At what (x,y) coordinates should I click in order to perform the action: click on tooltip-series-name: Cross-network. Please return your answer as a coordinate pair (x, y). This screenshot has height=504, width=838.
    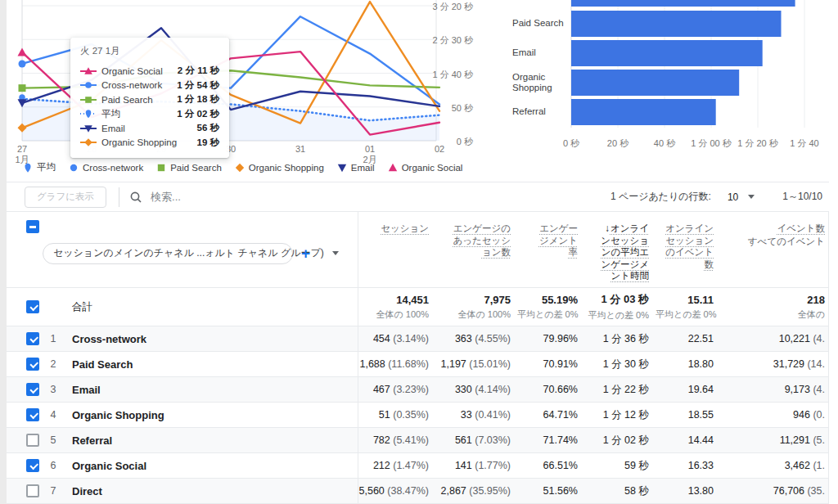
    Looking at the image, I should click on (139, 85).